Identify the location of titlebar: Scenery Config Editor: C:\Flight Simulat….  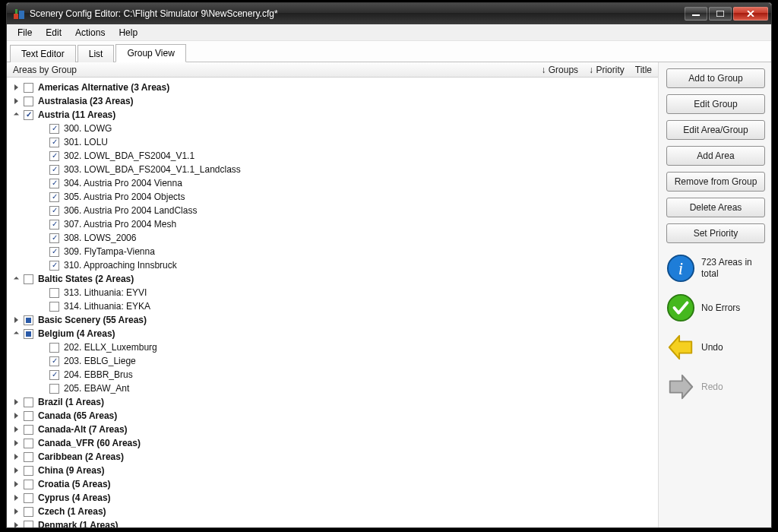
(389, 14).